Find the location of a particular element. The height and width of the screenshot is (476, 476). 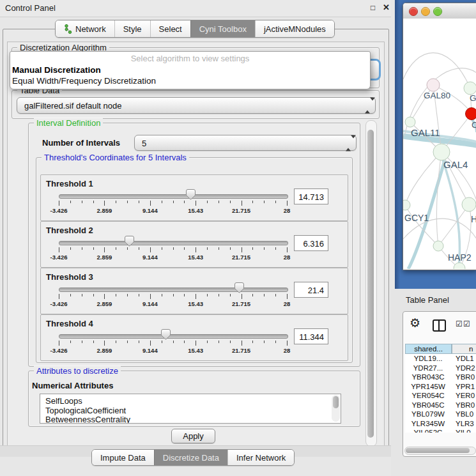

node-gal4 is located at coordinates (441, 152).